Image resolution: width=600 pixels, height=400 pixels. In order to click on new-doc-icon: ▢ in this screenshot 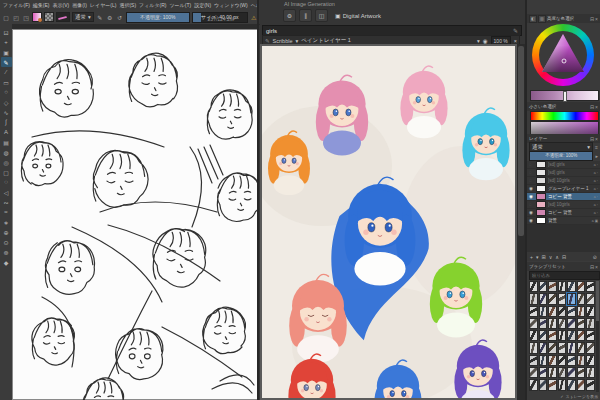, I will do `click(6, 17)`.